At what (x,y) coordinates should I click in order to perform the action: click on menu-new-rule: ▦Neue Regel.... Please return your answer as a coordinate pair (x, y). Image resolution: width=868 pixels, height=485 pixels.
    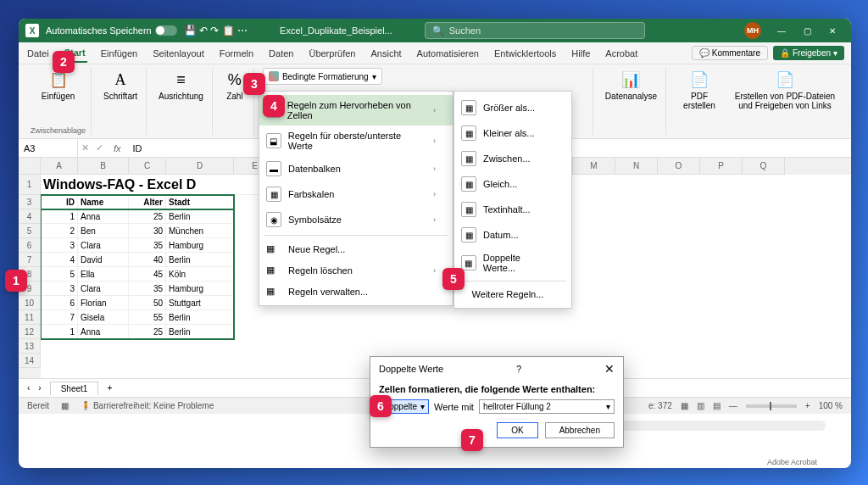
    Looking at the image, I should click on (356, 249).